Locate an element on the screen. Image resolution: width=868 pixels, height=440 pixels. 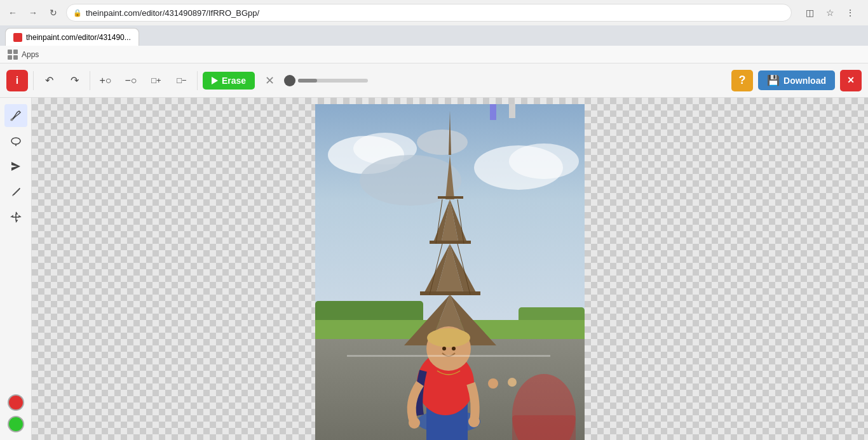
brush-slider-container is located at coordinates (326, 81).